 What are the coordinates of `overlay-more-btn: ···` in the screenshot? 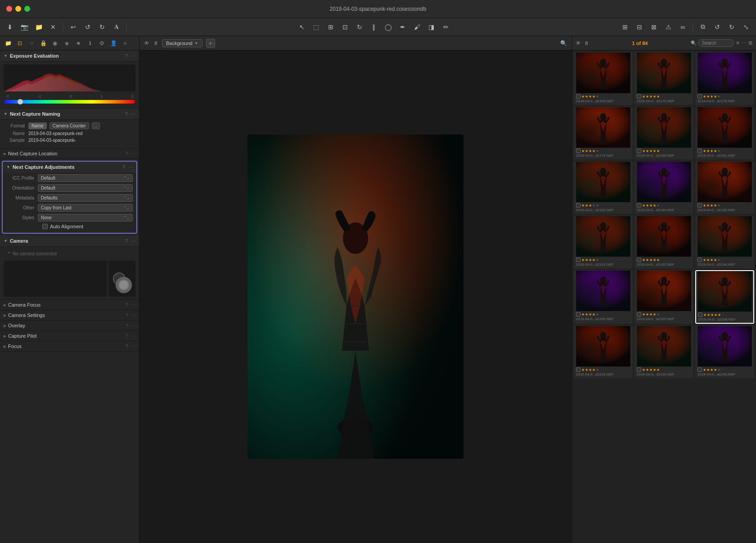 It's located at (134, 326).